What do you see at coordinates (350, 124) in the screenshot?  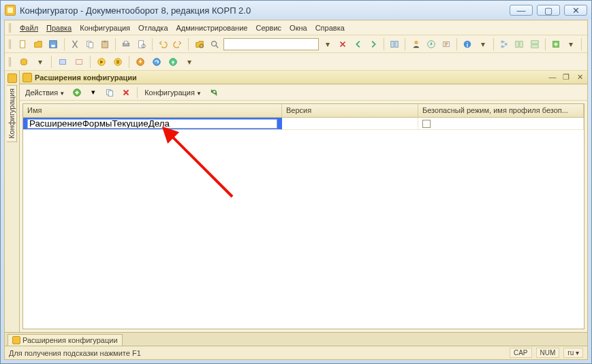 I see `cell-version` at bounding box center [350, 124].